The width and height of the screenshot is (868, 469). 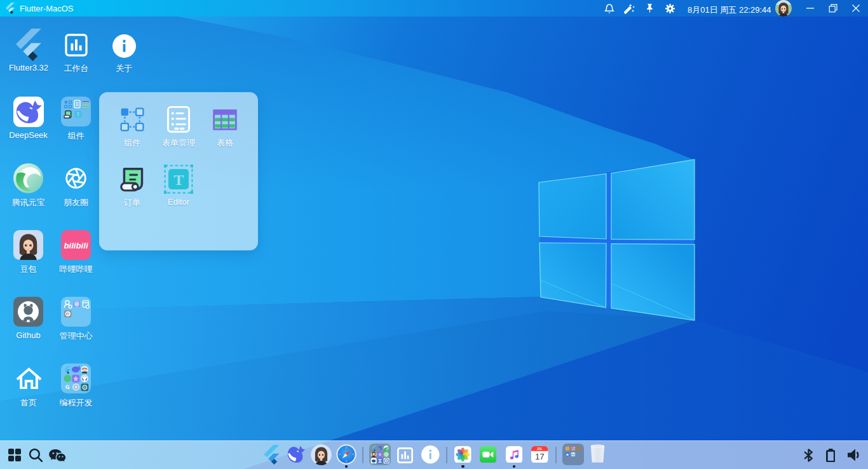 I want to click on svg-text: G, so click(x=67, y=386).